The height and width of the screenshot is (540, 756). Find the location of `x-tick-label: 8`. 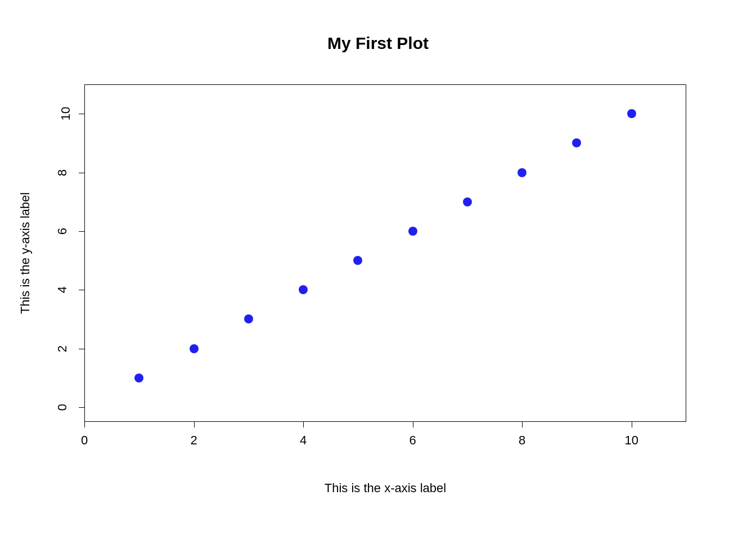

x-tick-label: 8 is located at coordinates (522, 440).